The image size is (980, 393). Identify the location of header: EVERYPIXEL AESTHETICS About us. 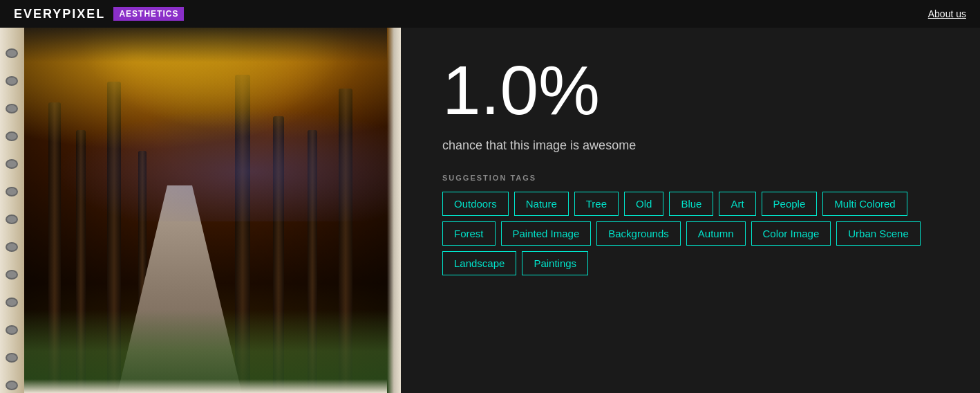
(490, 14).